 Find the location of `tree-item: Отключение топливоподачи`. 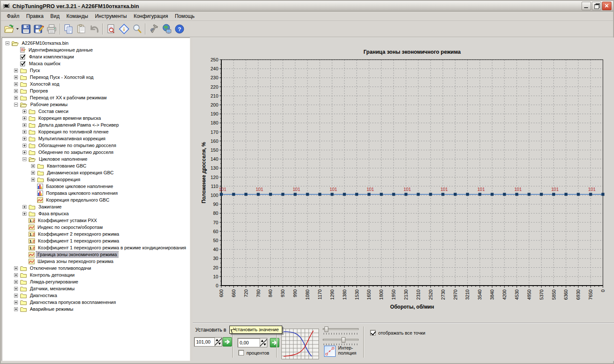

tree-item: Отключение топливоподачи is located at coordinates (96, 268).